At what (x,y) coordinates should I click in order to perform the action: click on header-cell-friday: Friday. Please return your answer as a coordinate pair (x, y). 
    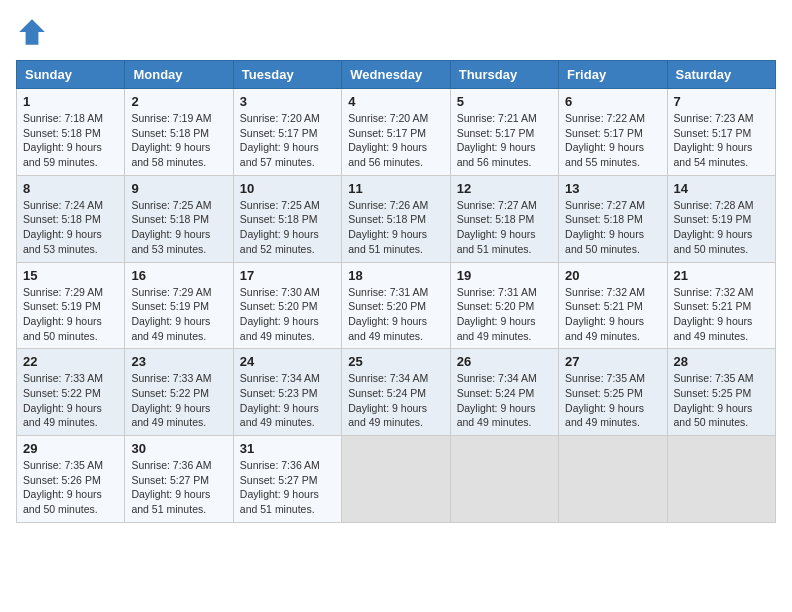
    Looking at the image, I should click on (613, 75).